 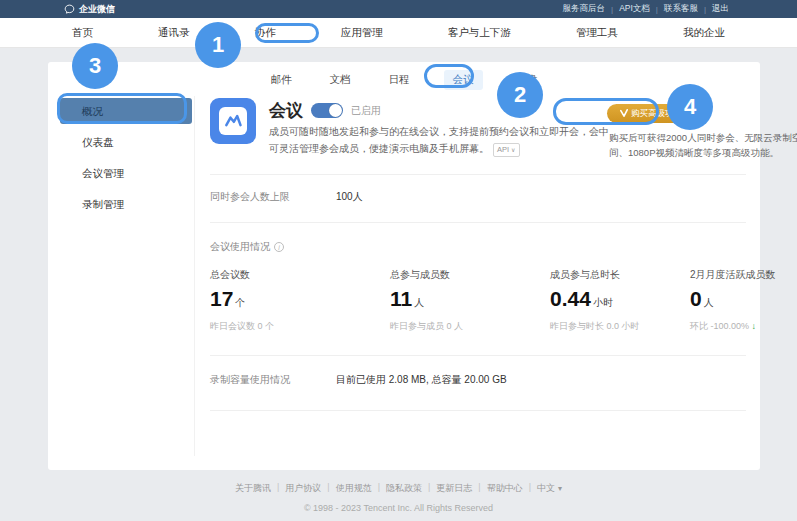 What do you see at coordinates (247, 247) in the screenshot?
I see `usage-section-title: 会议使用情况 i` at bounding box center [247, 247].